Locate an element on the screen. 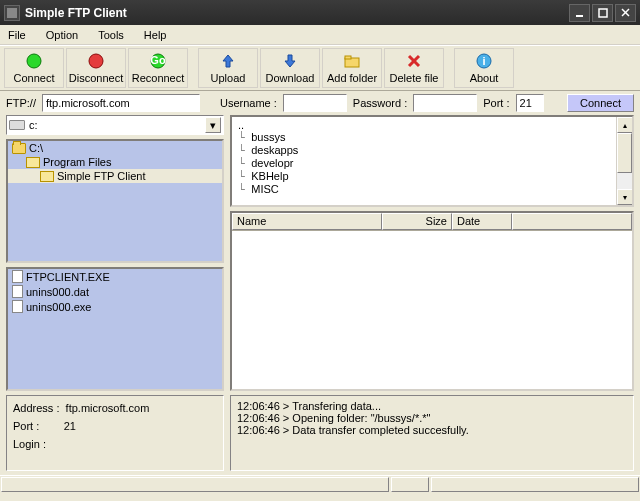 The image size is (640, 501). menu-option: Option is located at coordinates (62, 35).